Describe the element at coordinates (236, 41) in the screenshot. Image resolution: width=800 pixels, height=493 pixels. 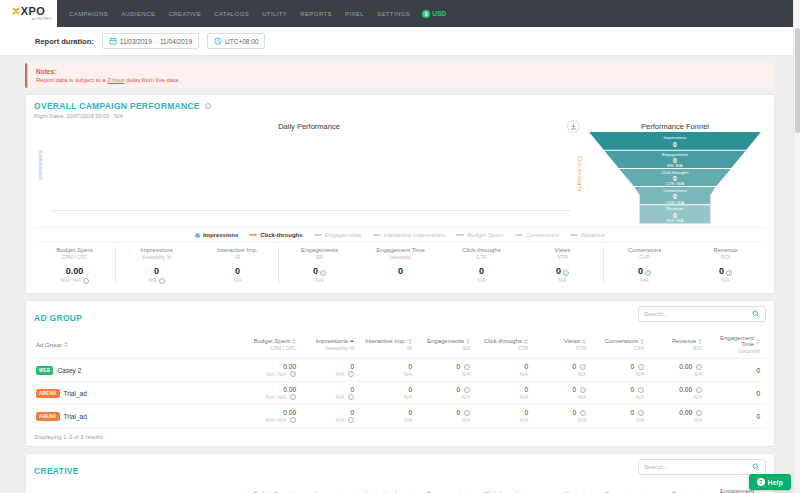
I see `timezone-picker: UTC+08:00` at that location.